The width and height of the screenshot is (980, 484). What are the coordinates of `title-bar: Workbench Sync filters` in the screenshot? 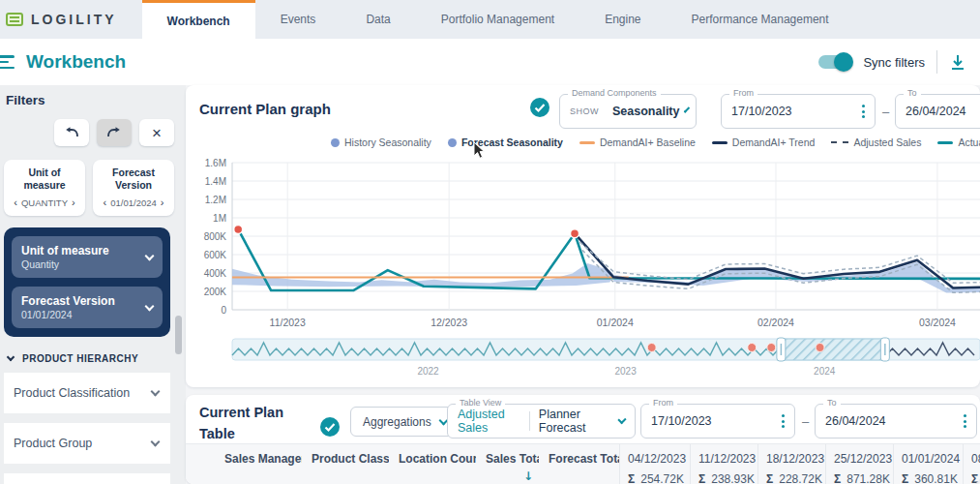 It's located at (490, 62).